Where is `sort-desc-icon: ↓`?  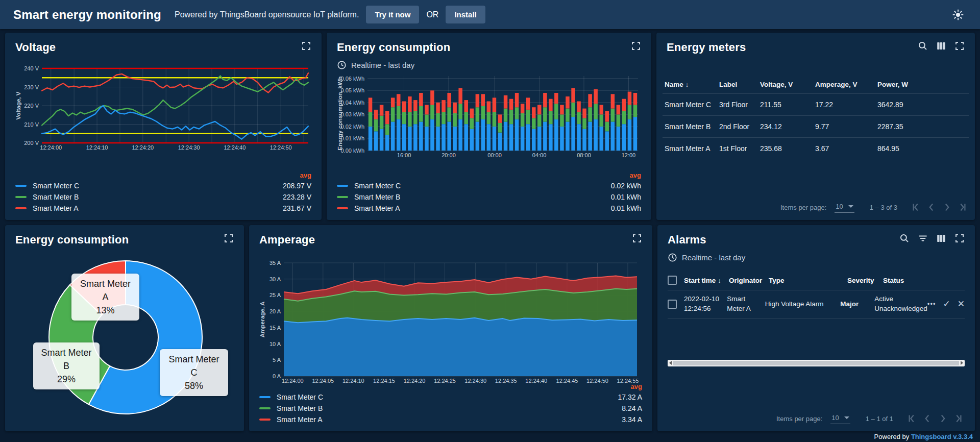 sort-desc-icon: ↓ is located at coordinates (720, 281).